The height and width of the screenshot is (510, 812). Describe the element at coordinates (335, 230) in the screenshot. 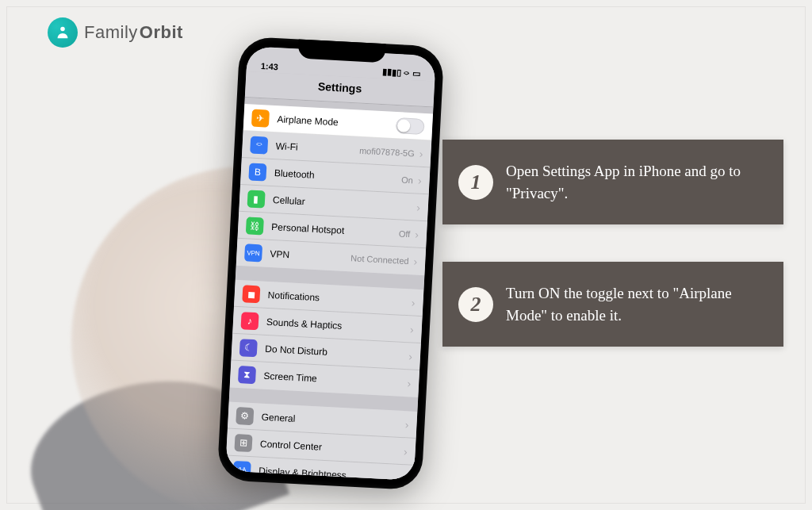

I see `row-label: Personal Hotspot` at that location.